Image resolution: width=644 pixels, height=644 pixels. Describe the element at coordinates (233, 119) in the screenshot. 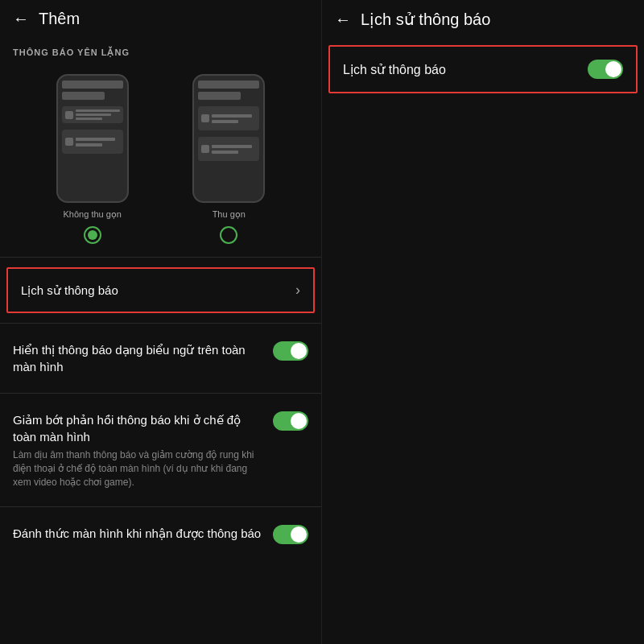

I see `mock-lines-c1` at that location.